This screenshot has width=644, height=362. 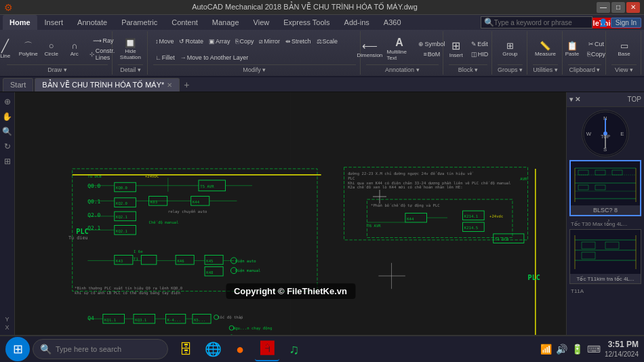 I want to click on tab-content: Content, so click(x=184, y=22).